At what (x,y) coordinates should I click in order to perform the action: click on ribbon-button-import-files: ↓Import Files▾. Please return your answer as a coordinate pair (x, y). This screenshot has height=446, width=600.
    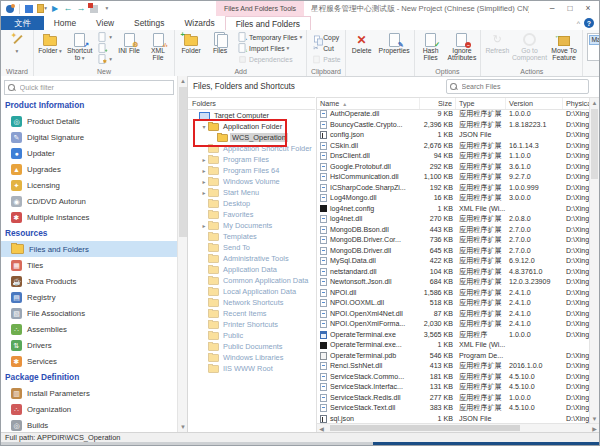
    Looking at the image, I should click on (270, 48).